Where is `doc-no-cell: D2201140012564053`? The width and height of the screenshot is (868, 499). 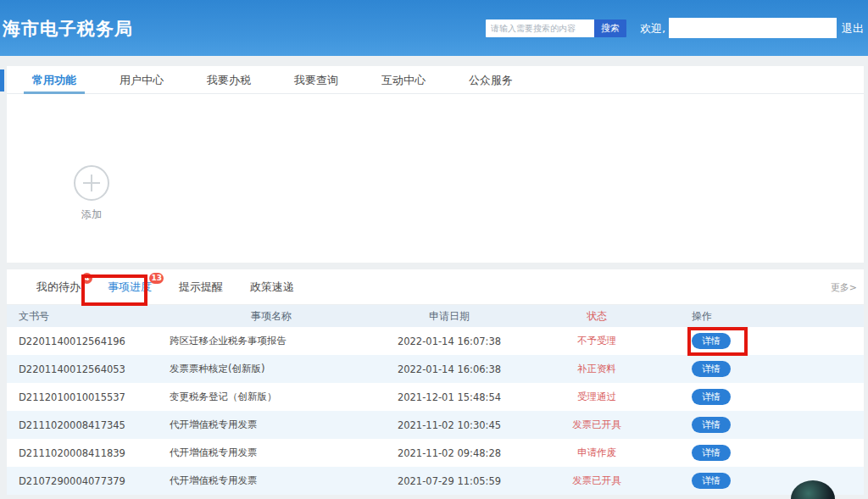 doc-no-cell: D2201140012564053 is located at coordinates (84, 369).